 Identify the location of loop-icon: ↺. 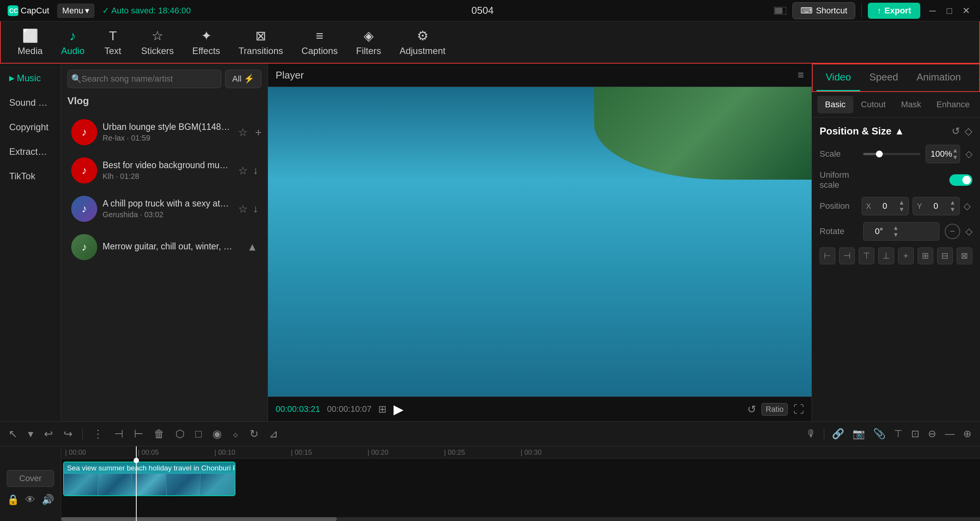
(752, 409).